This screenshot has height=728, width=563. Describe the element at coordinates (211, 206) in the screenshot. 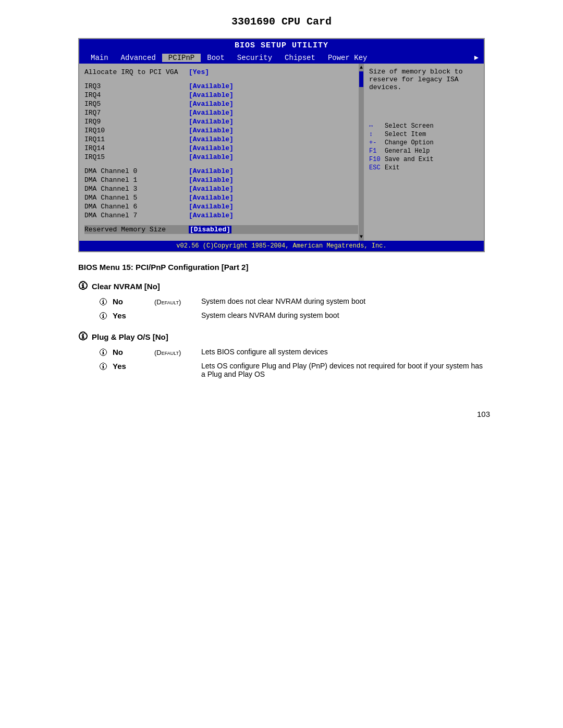

I see `bios-value-dma6: [Available]` at that location.